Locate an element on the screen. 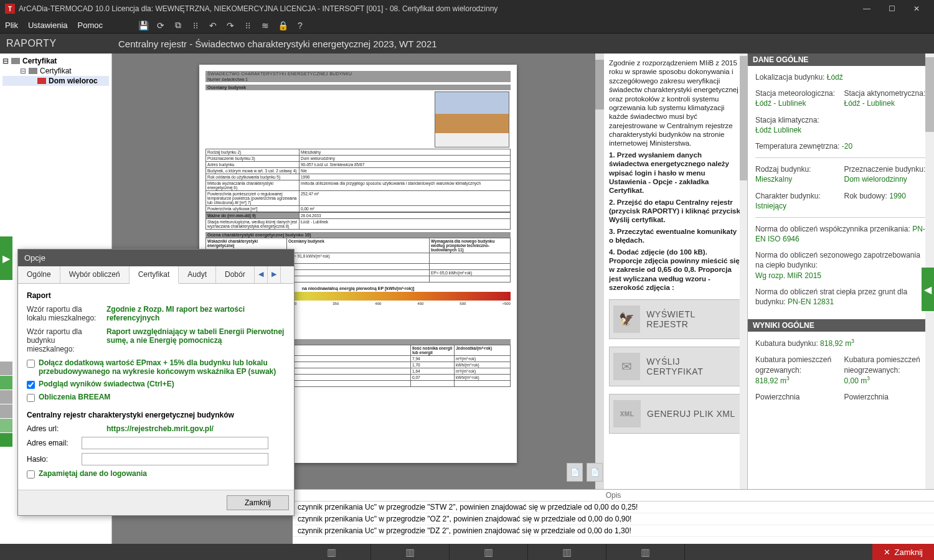 This screenshot has height=560, width=934. tree-leaf-selected: Dom wieloroc is located at coordinates (56, 81).